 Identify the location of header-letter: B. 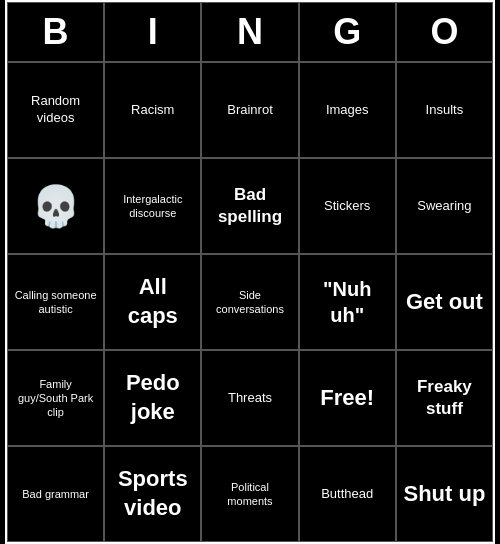
(56, 32).